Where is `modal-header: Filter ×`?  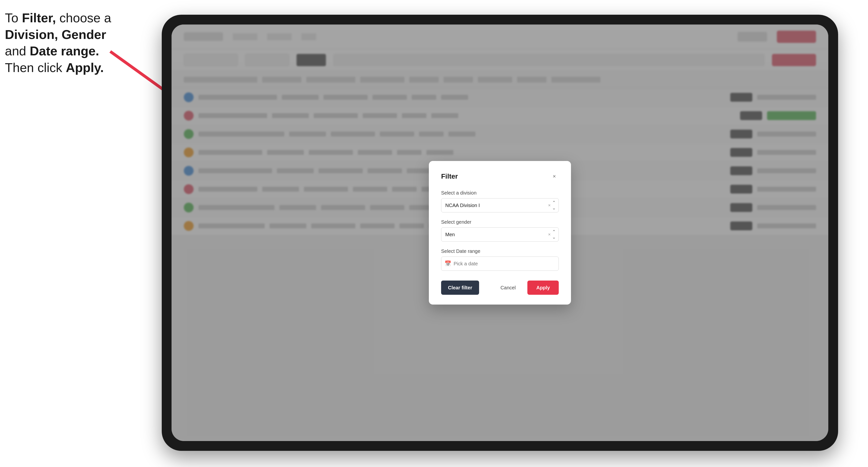 modal-header: Filter × is located at coordinates (500, 177).